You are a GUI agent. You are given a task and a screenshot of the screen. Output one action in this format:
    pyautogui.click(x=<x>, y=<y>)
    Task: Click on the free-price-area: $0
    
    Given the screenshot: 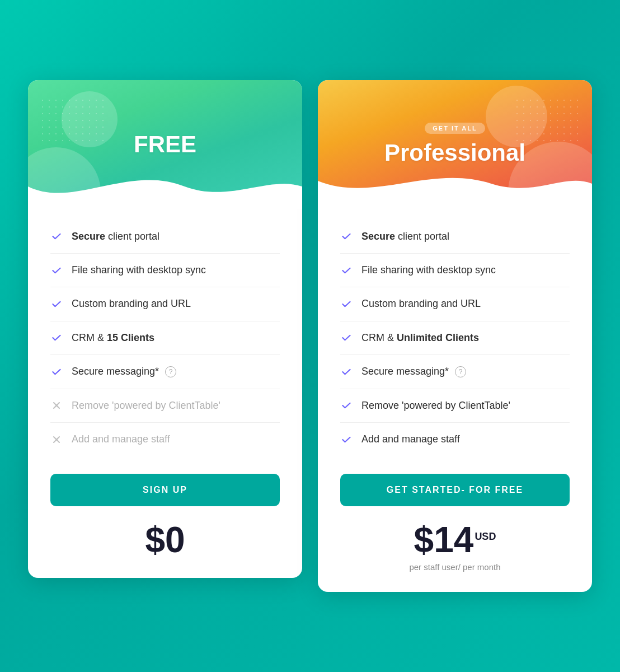 What is the action you would take?
    pyautogui.click(x=165, y=540)
    